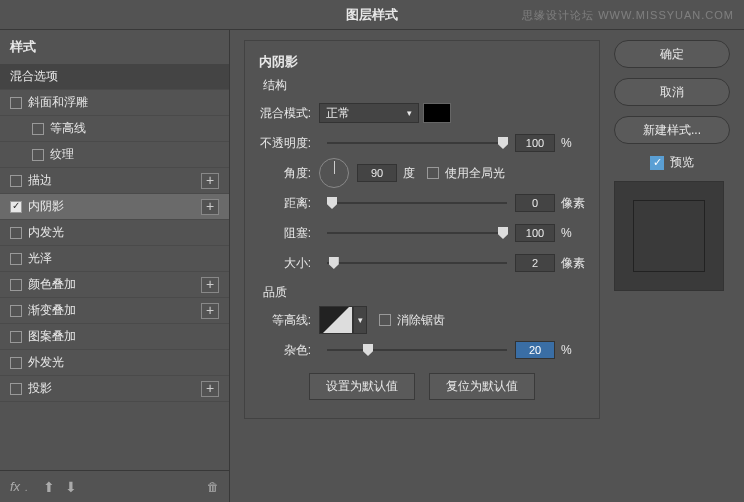 Image resolution: width=744 pixels, height=502 pixels. Describe the element at coordinates (417, 143) in the screenshot. I see `opacity-slider` at that location.